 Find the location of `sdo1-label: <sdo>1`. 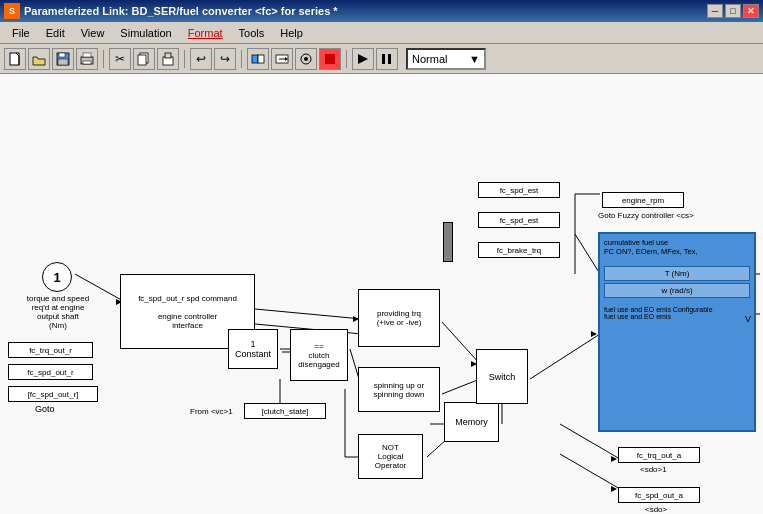

sdo1-label: <sdo>1 is located at coordinates (654, 470).